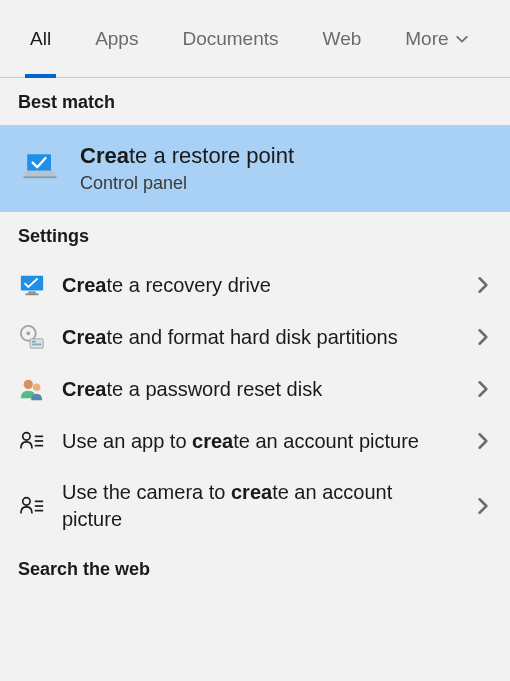 The image size is (510, 681). I want to click on result-title: Create a recovery drive, so click(260, 286).